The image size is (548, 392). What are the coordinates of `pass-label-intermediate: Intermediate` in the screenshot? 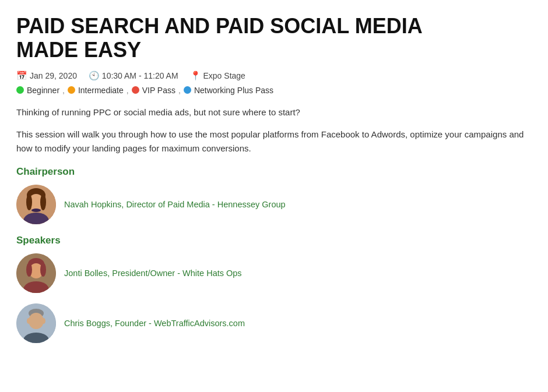 It's located at (101, 90).